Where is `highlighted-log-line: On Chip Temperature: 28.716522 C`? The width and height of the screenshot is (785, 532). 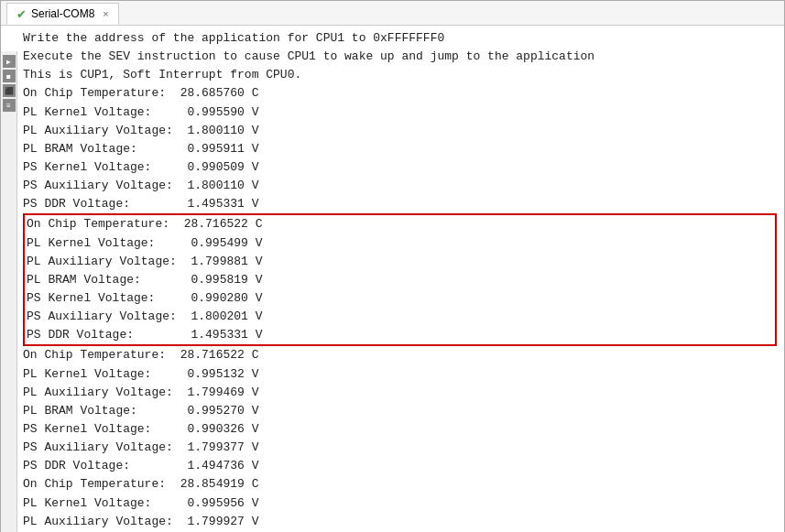 highlighted-log-line: On Chip Temperature: 28.716522 C is located at coordinates (399, 224).